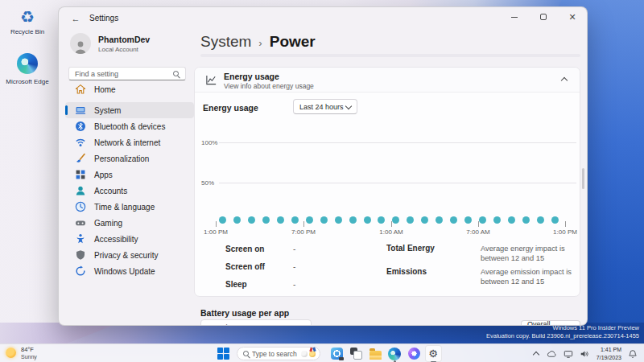 The width and height of the screenshot is (644, 362). Describe the element at coordinates (130, 223) in the screenshot. I see `sidebar-item-gaming: Gaming` at that location.